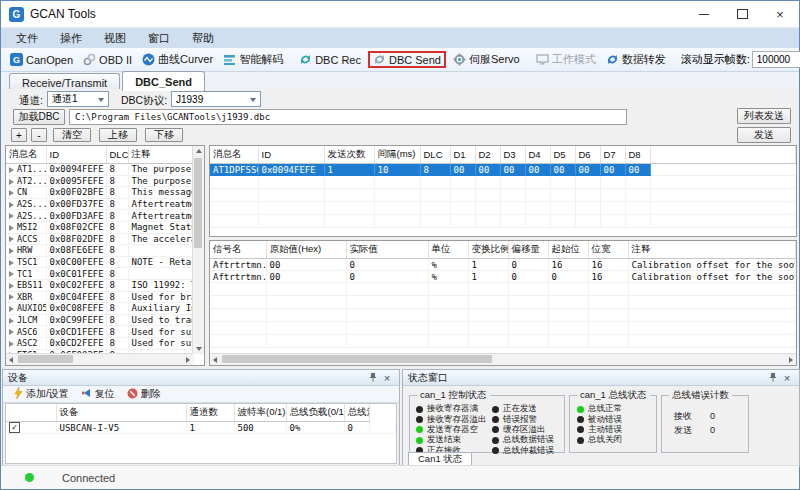 The height and width of the screenshot is (490, 800). I want to click on column-header: 变换比例, so click(488, 250).